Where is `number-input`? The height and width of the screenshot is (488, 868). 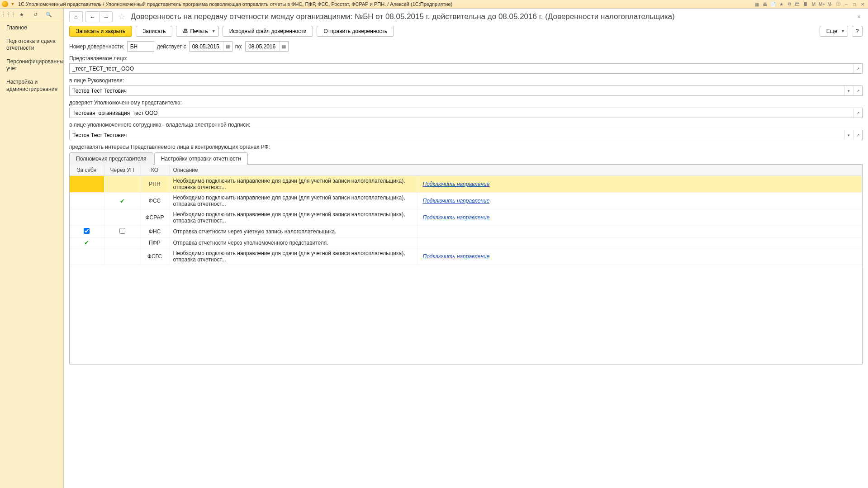 number-input is located at coordinates (141, 46).